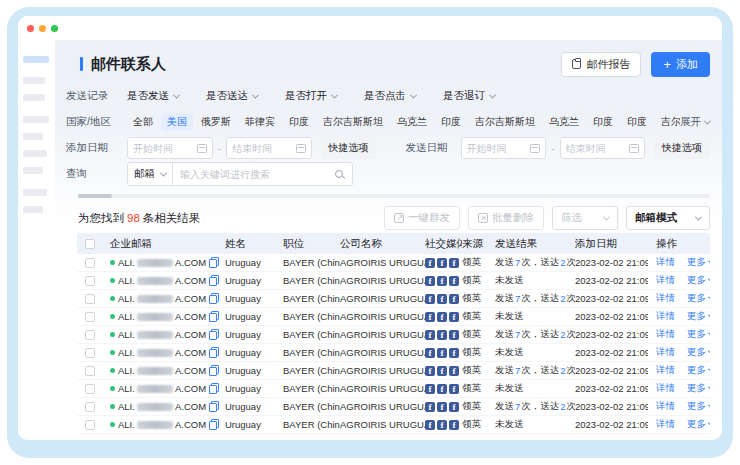  What do you see at coordinates (150, 174) in the screenshot?
I see `query-field-select: 邮箱` at bounding box center [150, 174].